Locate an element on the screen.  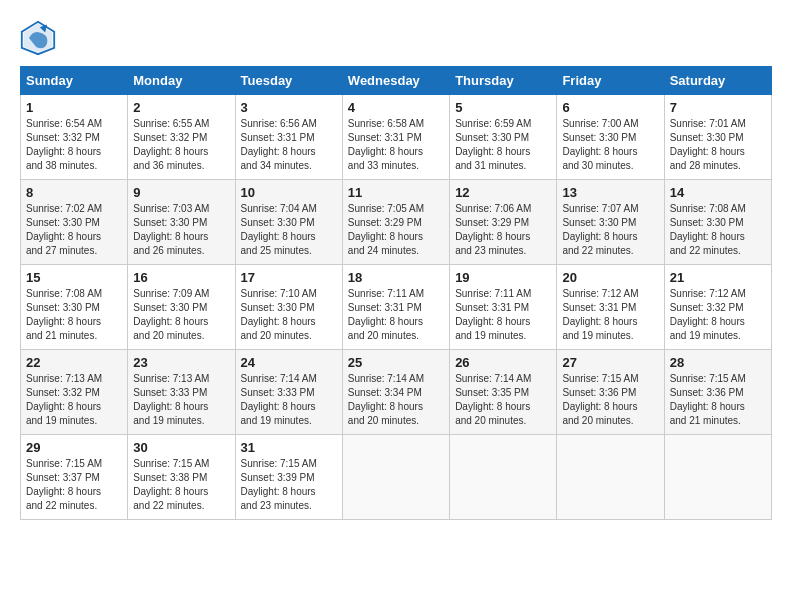
day-number: 9 is located at coordinates (181, 192).